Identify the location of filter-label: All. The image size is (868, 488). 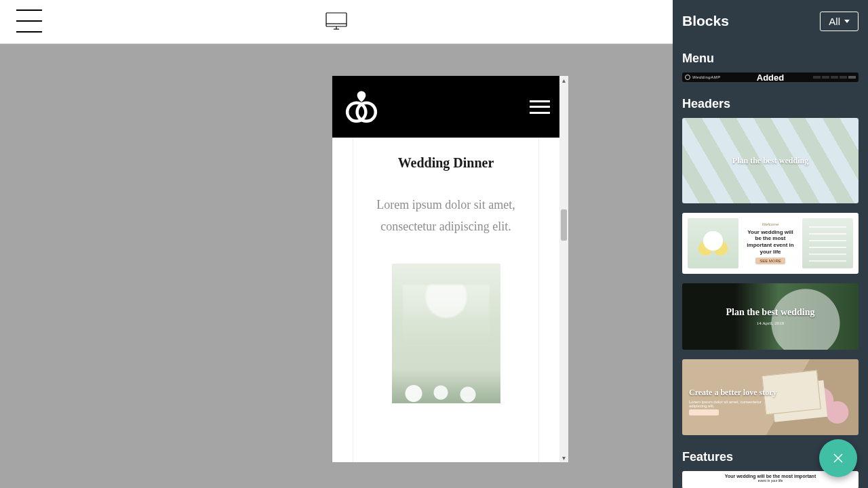
(834, 22).